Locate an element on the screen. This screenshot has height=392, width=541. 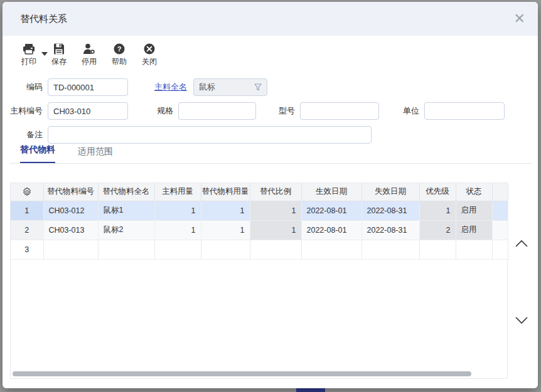
col-header-sub-code: 替代物料编号 is located at coordinates (70, 192).